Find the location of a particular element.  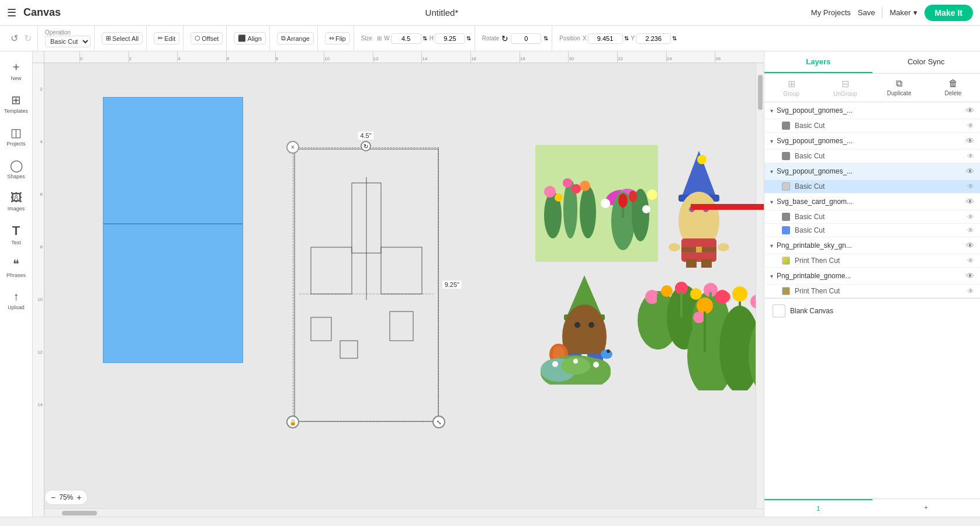

blue-rectangle is located at coordinates (173, 230).